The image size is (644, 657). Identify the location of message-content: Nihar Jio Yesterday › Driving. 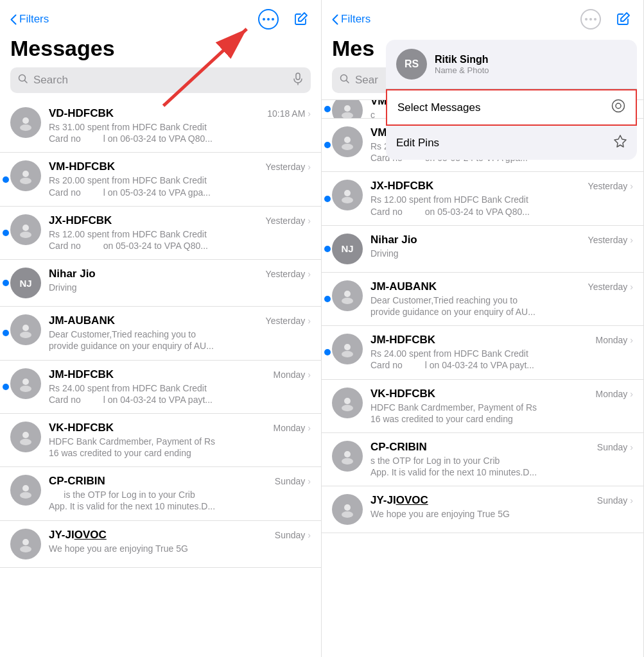
(180, 280).